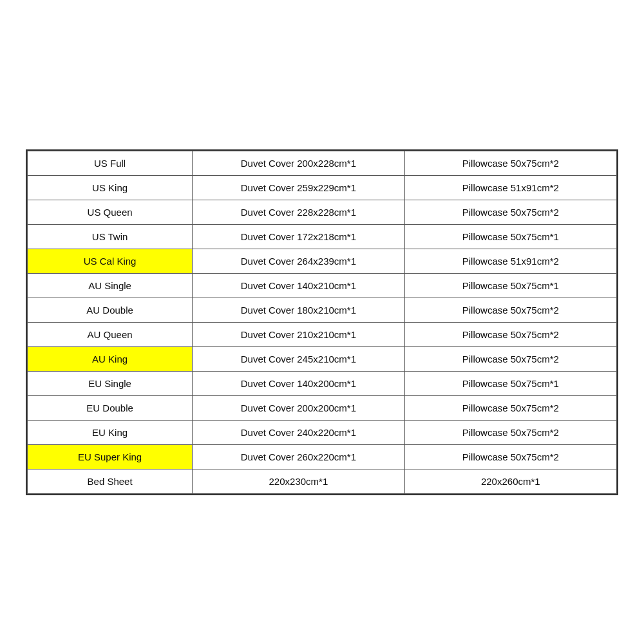 This screenshot has width=644, height=644. What do you see at coordinates (322, 334) in the screenshot?
I see `table-row: AU QueenDuvet Cover 210x210cm*1Pillowcas…` at bounding box center [322, 334].